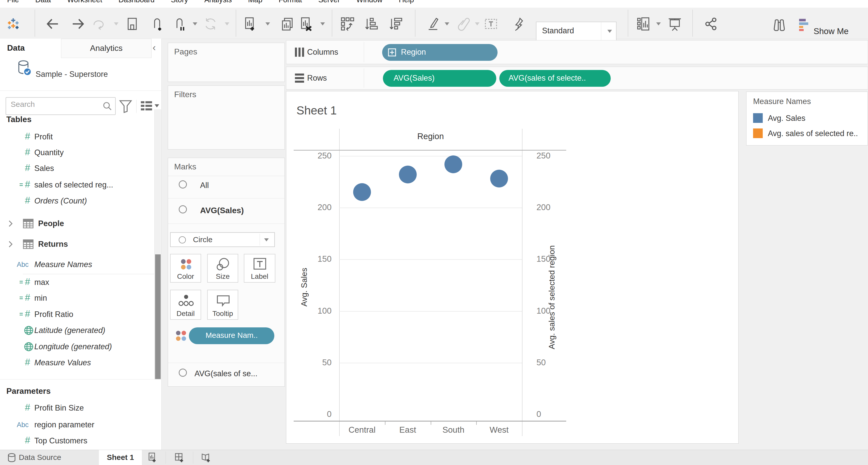  I want to click on menu-window: Window, so click(369, 2).